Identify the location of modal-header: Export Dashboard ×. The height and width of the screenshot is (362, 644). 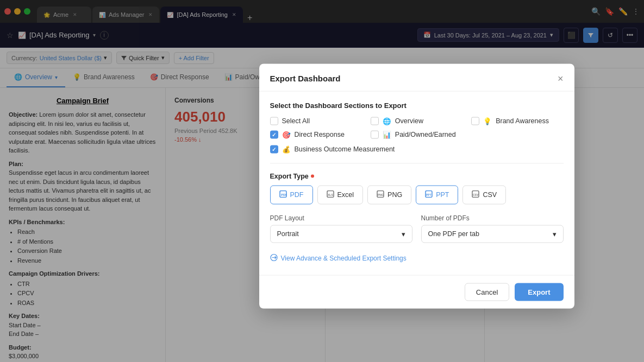
(417, 77).